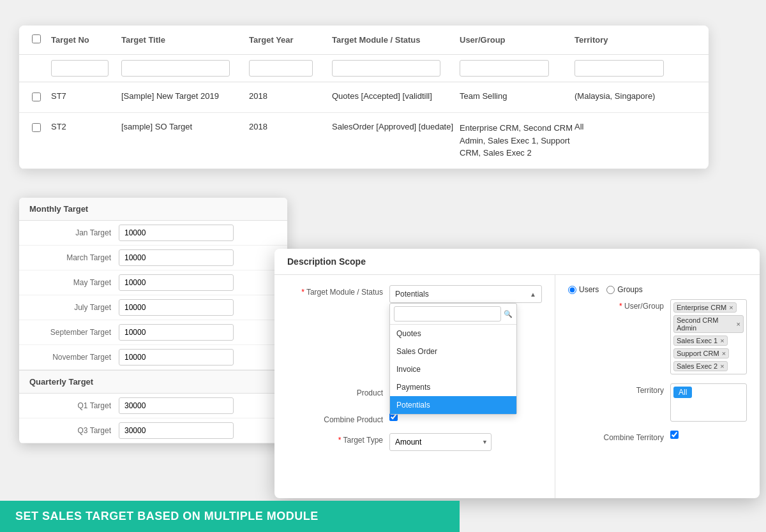 The height and width of the screenshot is (532, 766). Describe the element at coordinates (440, 442) in the screenshot. I see `target-type-select: Amount Count` at that location.